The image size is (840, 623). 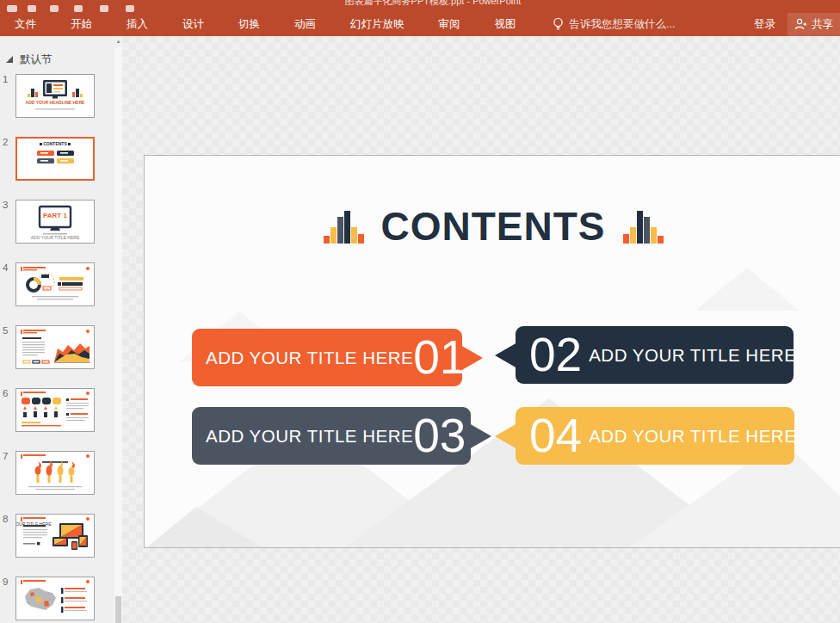 What do you see at coordinates (138, 24) in the screenshot?
I see `tab-insert: 插入` at bounding box center [138, 24].